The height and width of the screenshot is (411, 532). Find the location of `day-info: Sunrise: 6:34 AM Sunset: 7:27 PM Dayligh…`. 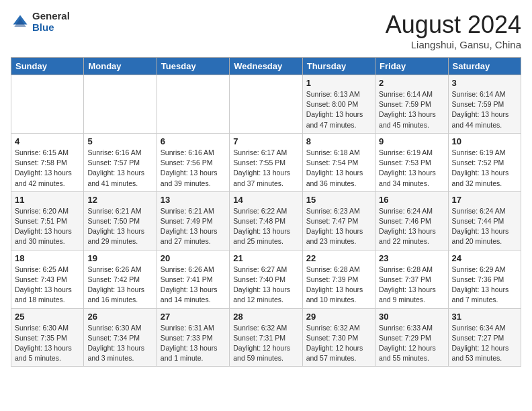

day-info: Sunrise: 6:34 AM Sunset: 7:27 PM Dayligh… is located at coordinates (485, 344).